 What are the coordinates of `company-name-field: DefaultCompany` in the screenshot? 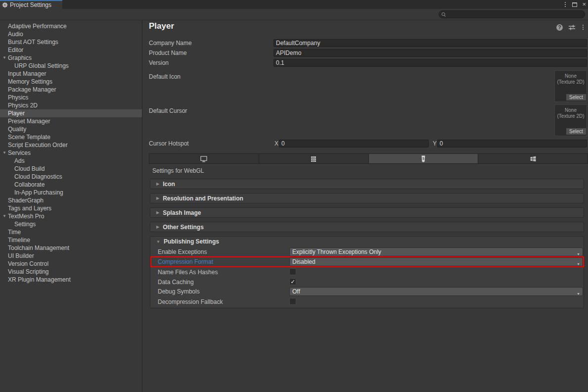 It's located at (430, 43).